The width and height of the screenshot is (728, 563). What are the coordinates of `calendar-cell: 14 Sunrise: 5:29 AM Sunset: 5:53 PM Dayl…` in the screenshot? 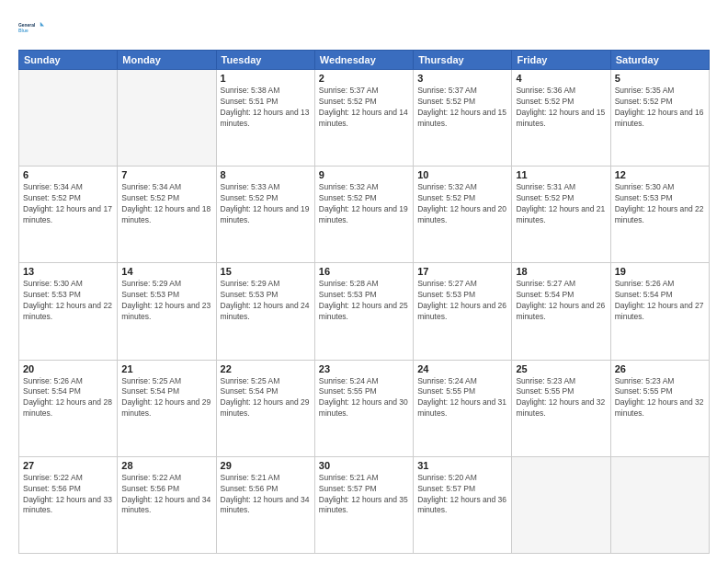 It's located at (167, 311).